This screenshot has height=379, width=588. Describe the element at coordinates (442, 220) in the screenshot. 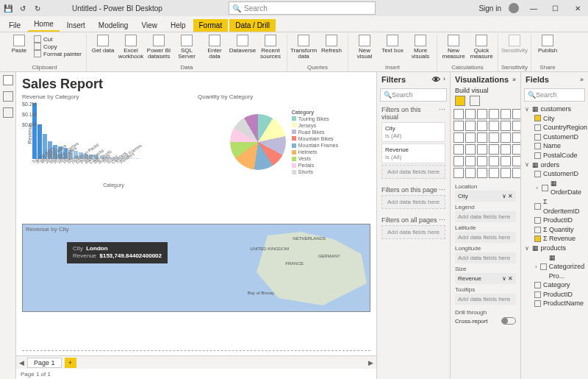

I see `more-icon: ⋯` at that location.